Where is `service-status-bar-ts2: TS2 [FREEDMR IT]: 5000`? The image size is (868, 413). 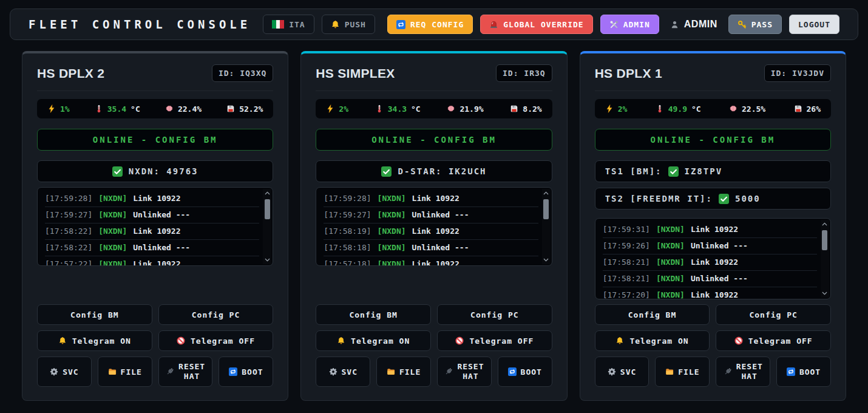
service-status-bar-ts2: TS2 [FREEDMR IT]: 5000 is located at coordinates (713, 199).